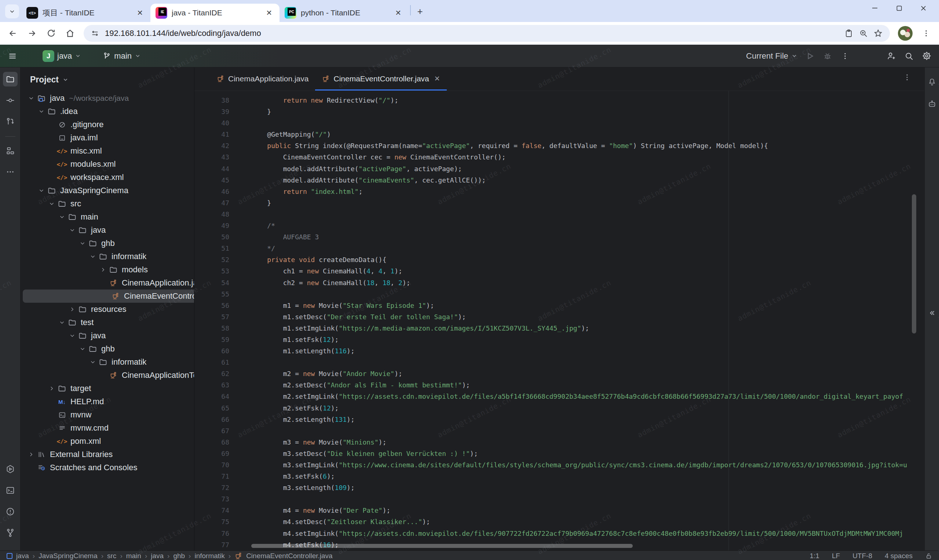 The image size is (939, 560). What do you see at coordinates (560, 431) in the screenshot?
I see `code-line: 67` at bounding box center [560, 431].